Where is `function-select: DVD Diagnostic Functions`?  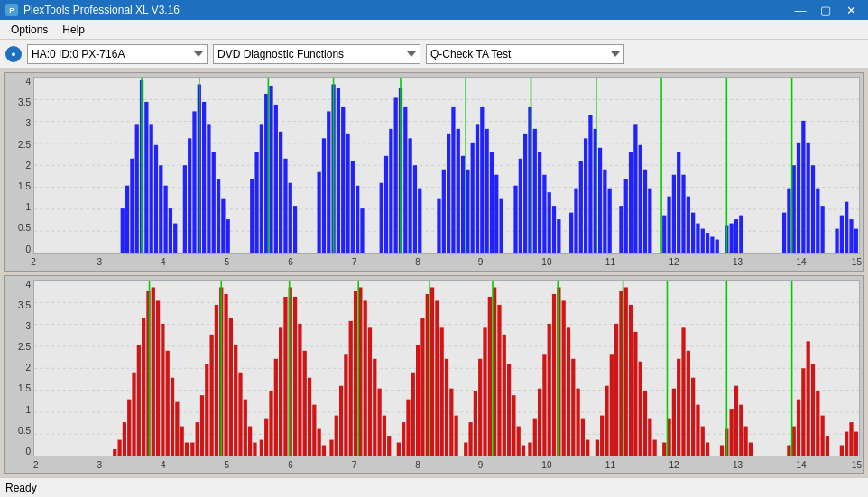
function-select: DVD Diagnostic Functions is located at coordinates (317, 54).